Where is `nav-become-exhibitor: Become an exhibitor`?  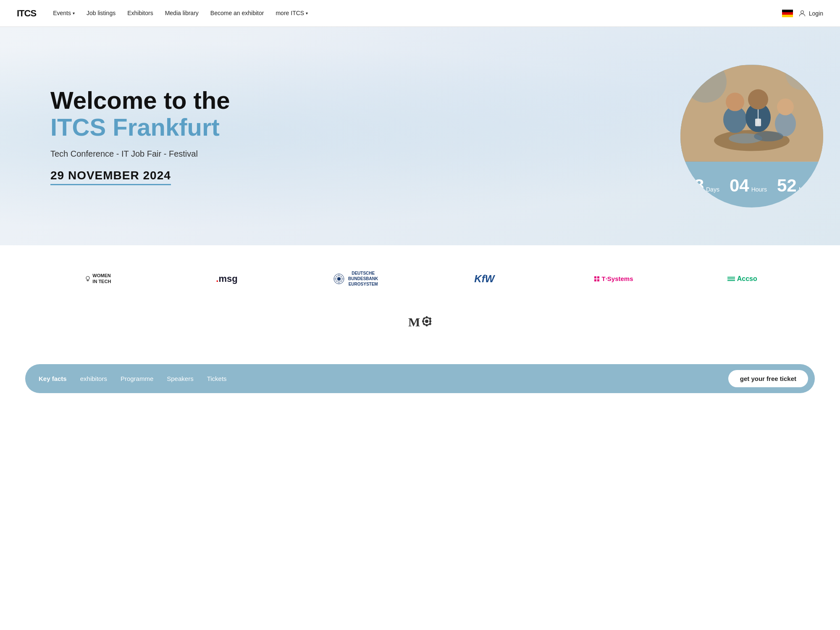 nav-become-exhibitor: Become an exhibitor is located at coordinates (237, 13).